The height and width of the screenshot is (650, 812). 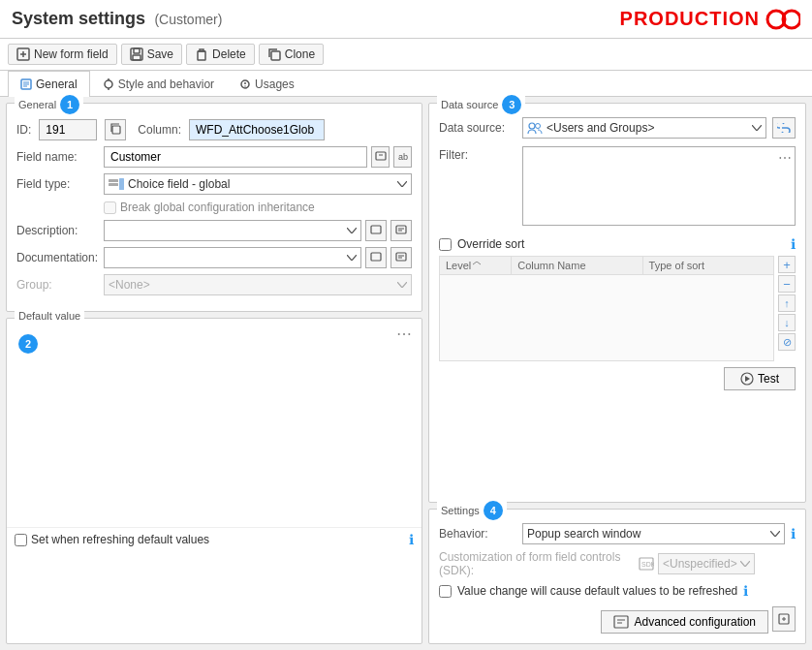 What do you see at coordinates (137, 54) in the screenshot?
I see `save-icon` at bounding box center [137, 54].